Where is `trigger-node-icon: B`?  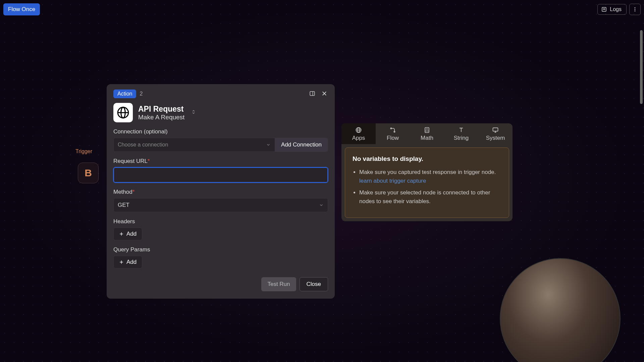 trigger-node-icon: B is located at coordinates (88, 173).